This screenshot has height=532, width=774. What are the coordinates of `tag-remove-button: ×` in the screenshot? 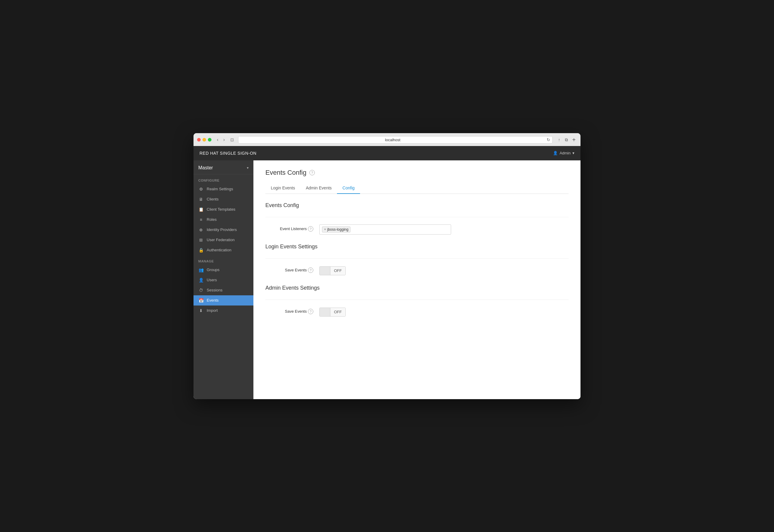 It's located at (325, 229).